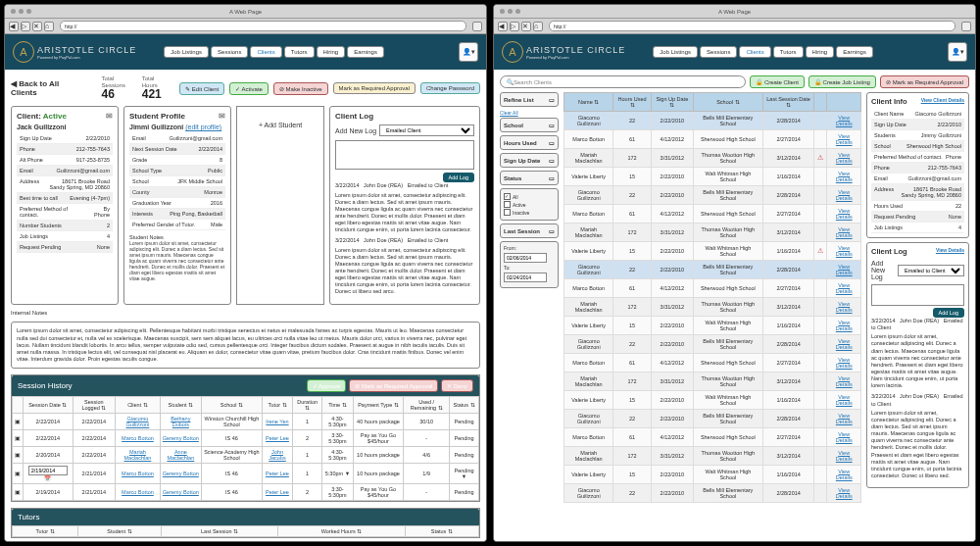 The height and width of the screenshot is (546, 980). Describe the element at coordinates (276, 455) in the screenshot. I see `link: John Jacobs` at that location.